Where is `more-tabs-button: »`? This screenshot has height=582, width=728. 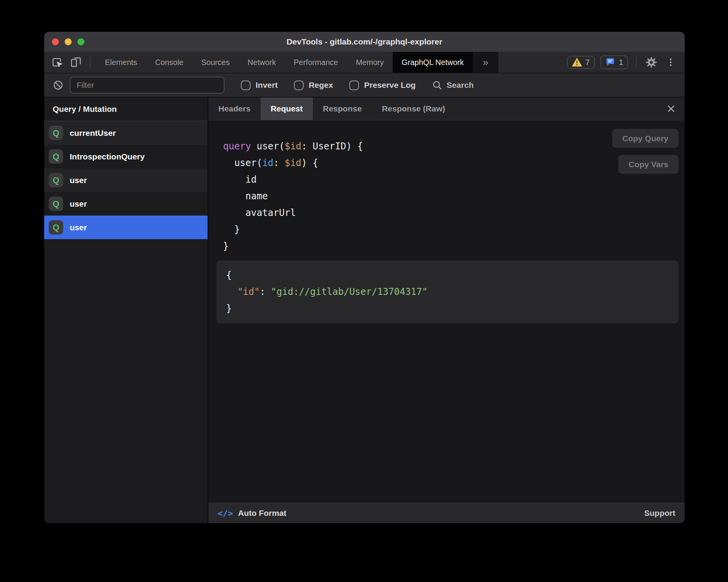 more-tabs-button: » is located at coordinates (486, 62).